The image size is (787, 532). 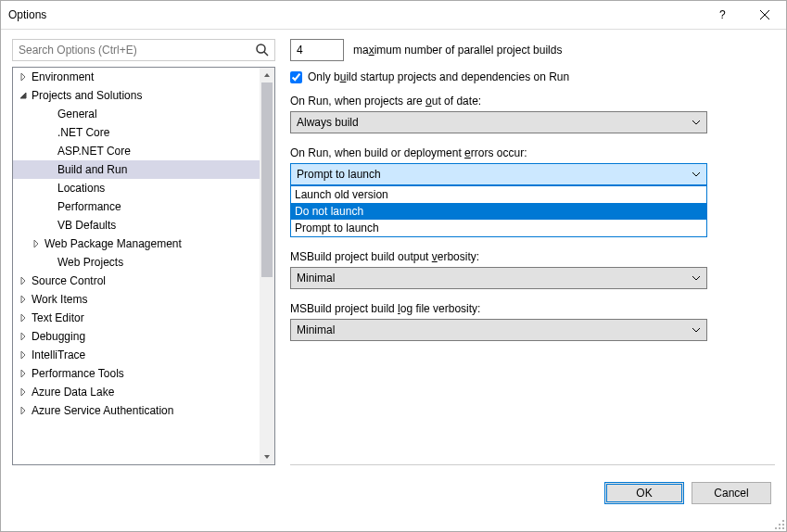 I want to click on tree-item-projects-and-solutions: Projects and Solutions, so click(x=136, y=95).